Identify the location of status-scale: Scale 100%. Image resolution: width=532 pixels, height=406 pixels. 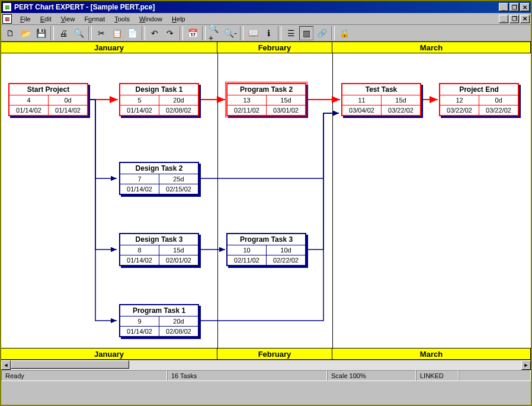
(371, 376).